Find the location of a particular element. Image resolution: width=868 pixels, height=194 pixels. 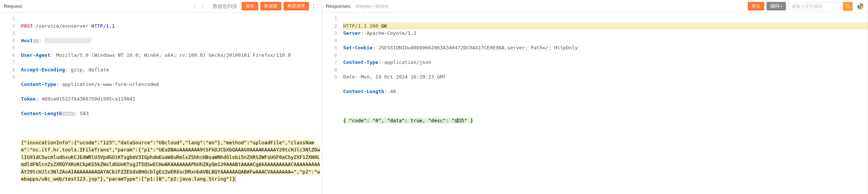

content-length-auto-badge: auto is located at coordinates (68, 114).